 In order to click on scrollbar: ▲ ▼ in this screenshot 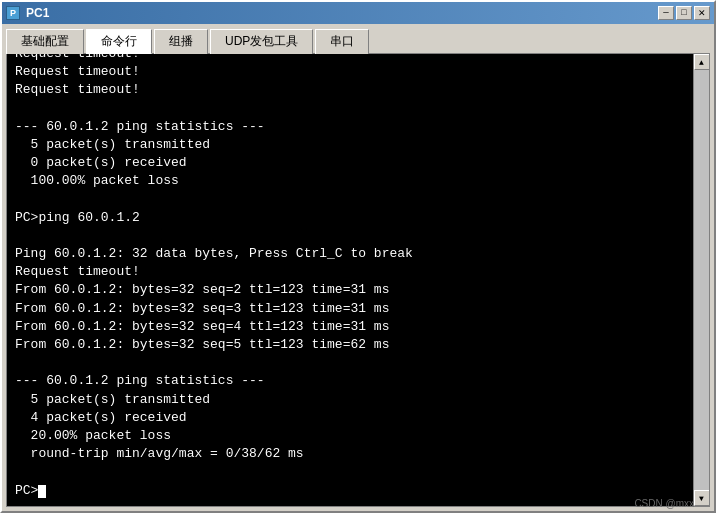, I will do `click(701, 280)`.